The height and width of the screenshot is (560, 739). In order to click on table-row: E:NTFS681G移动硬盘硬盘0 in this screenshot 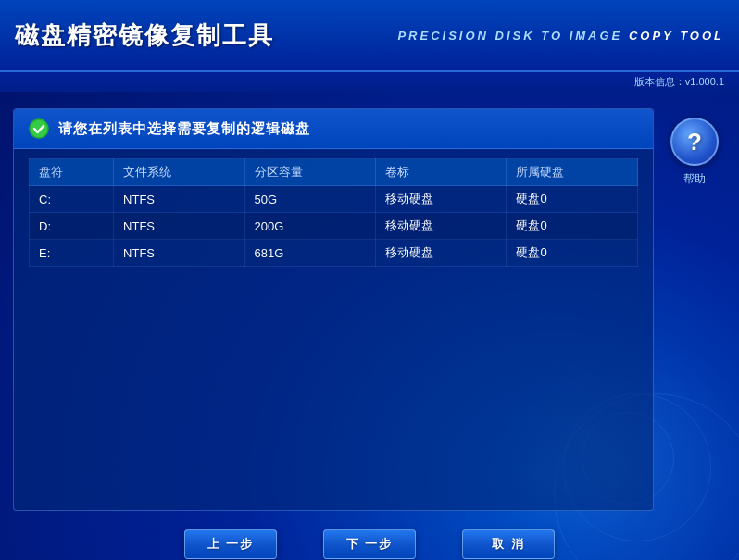, I will do `click(333, 254)`.